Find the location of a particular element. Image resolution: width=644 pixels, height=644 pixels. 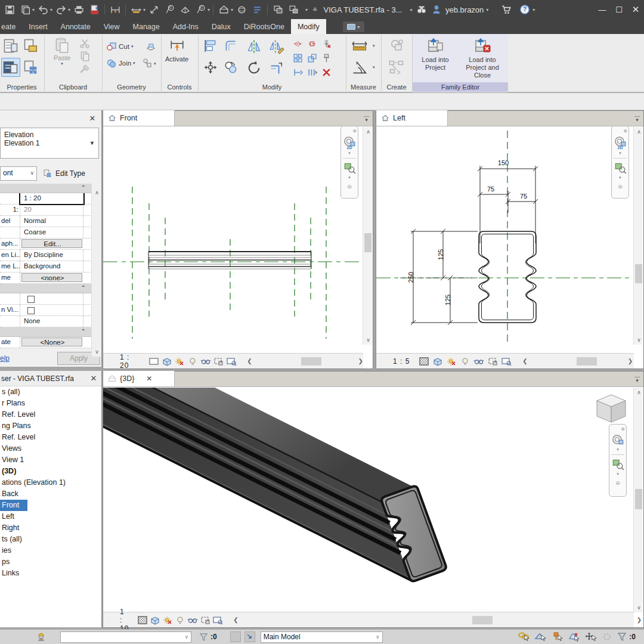

tab-manage: Manage is located at coordinates (147, 26).